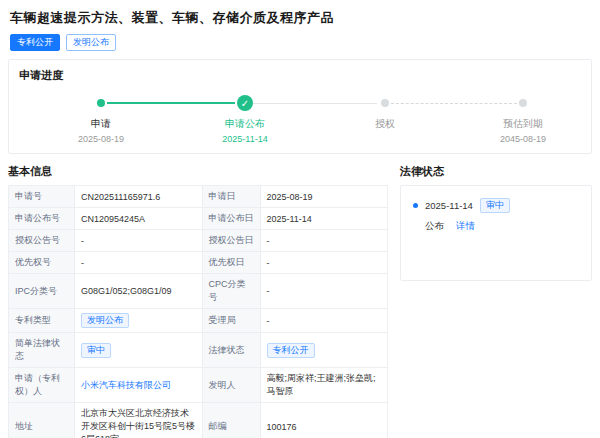 This screenshot has width=600, height=438. What do you see at coordinates (495, 206) in the screenshot?
I see `legal-status-item-badge: 审中` at bounding box center [495, 206].